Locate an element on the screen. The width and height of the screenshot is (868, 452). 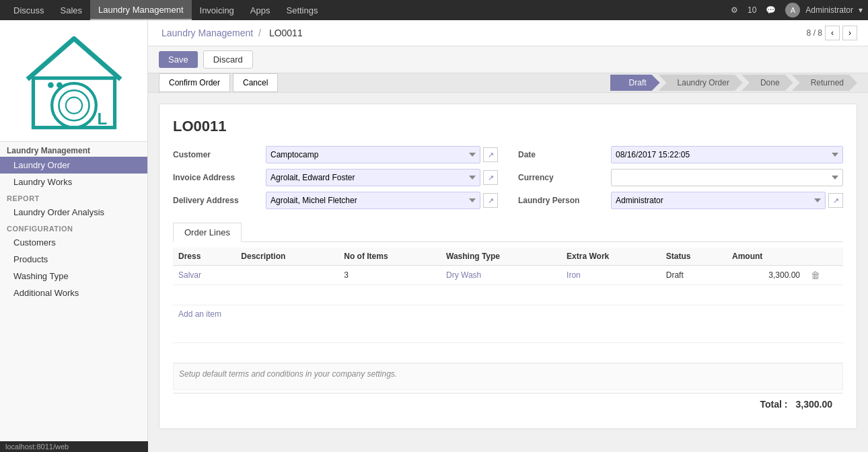
tabs-row: Order Lines is located at coordinates (508, 233).